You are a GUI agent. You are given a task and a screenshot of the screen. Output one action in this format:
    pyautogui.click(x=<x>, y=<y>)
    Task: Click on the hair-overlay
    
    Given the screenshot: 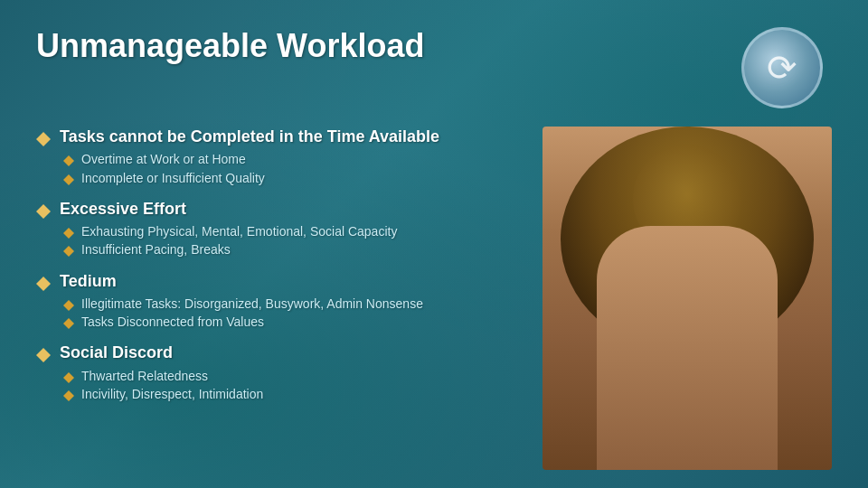 What is the action you would take?
    pyautogui.click(x=687, y=239)
    